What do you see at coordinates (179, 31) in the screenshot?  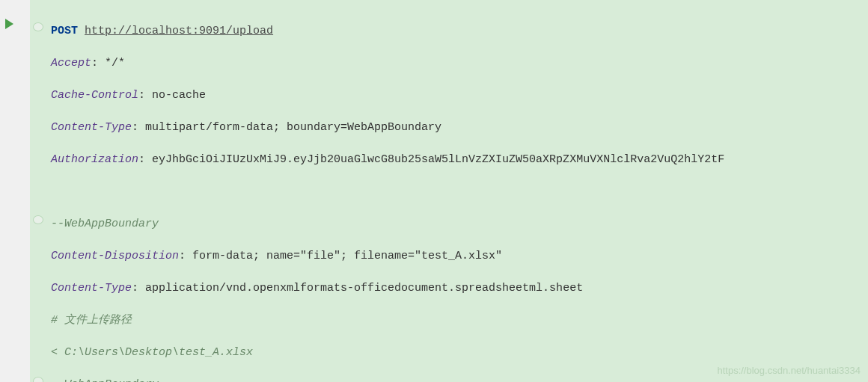 I see `request-url: http://localhost:9091/upload` at bounding box center [179, 31].